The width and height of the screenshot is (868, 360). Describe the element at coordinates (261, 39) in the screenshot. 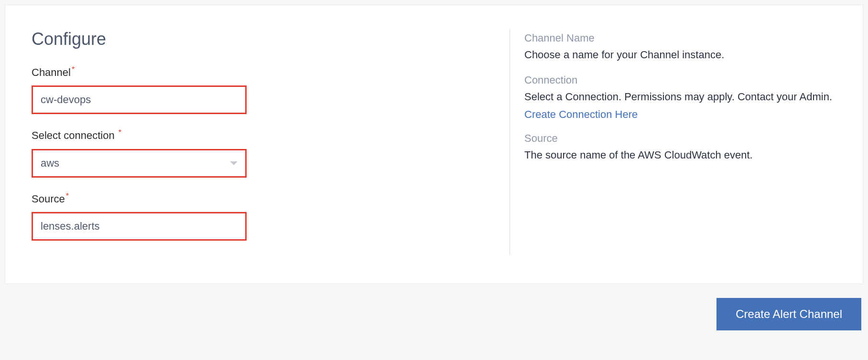

I see `page-title: Configure` at that location.